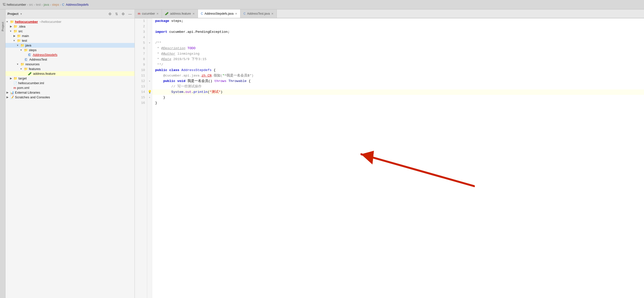 The height and width of the screenshot is (298, 644). Describe the element at coordinates (123, 14) in the screenshot. I see `toolbar-settings-icon: ⚙` at that location.